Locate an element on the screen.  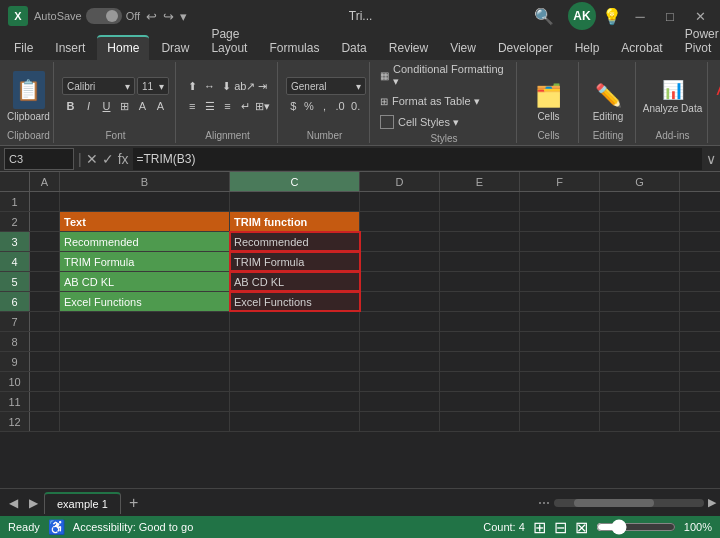
cell-b4: TRIM Formula is located at coordinates (145, 262).